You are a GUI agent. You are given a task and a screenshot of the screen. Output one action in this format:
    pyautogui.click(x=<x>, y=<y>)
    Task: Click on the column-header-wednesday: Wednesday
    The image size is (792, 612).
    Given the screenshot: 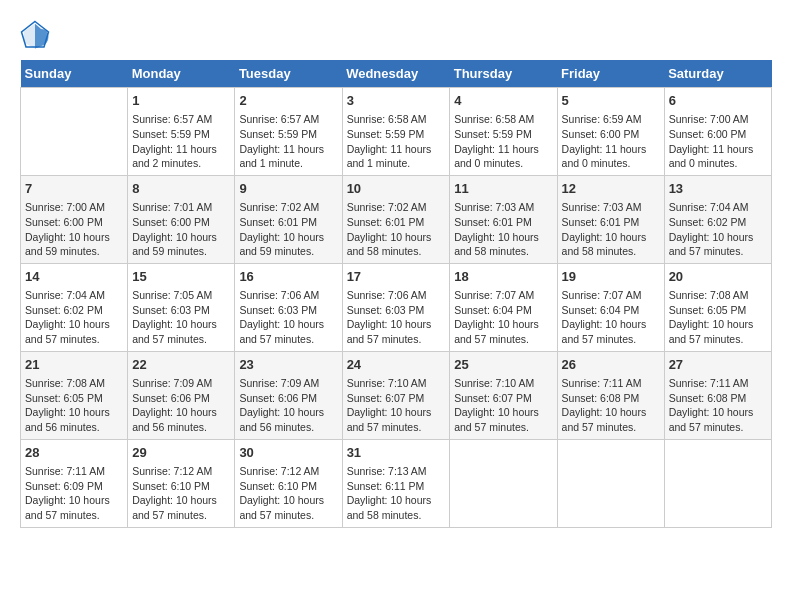 What is the action you would take?
    pyautogui.click(x=396, y=74)
    